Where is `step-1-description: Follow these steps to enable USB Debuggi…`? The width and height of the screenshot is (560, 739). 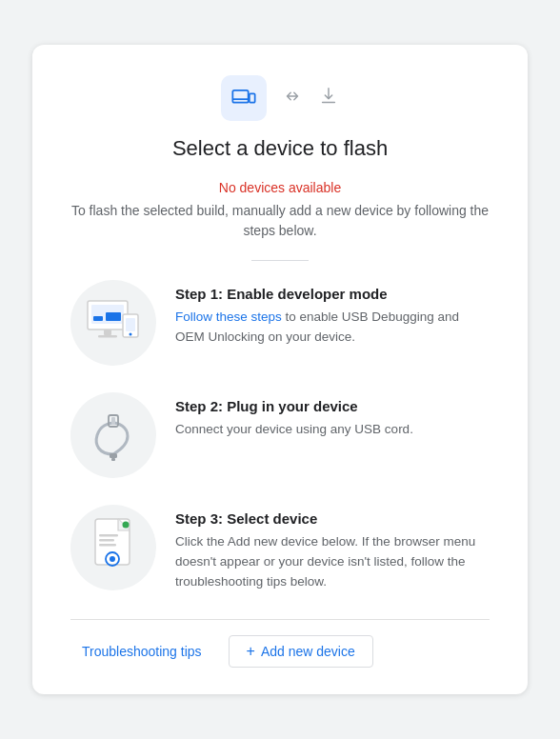
step-1-description: Follow these steps to enable USB Debuggi… is located at coordinates (332, 328).